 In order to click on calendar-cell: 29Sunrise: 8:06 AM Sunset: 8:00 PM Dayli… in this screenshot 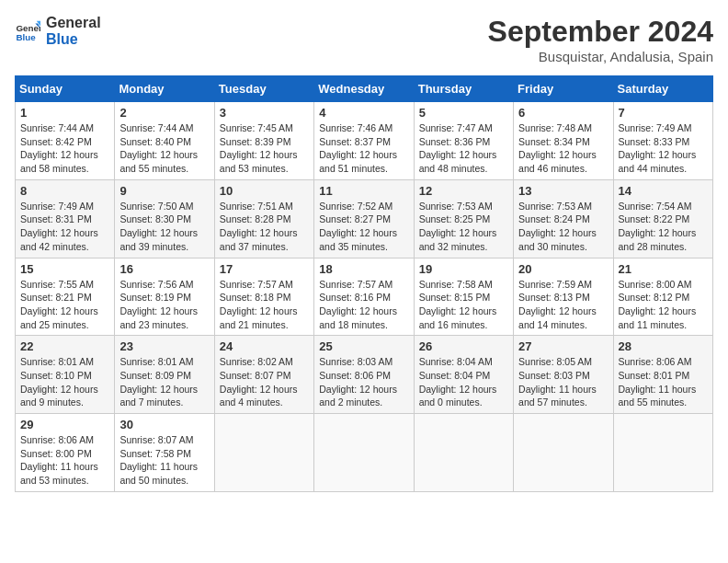, I will do `click(65, 453)`.